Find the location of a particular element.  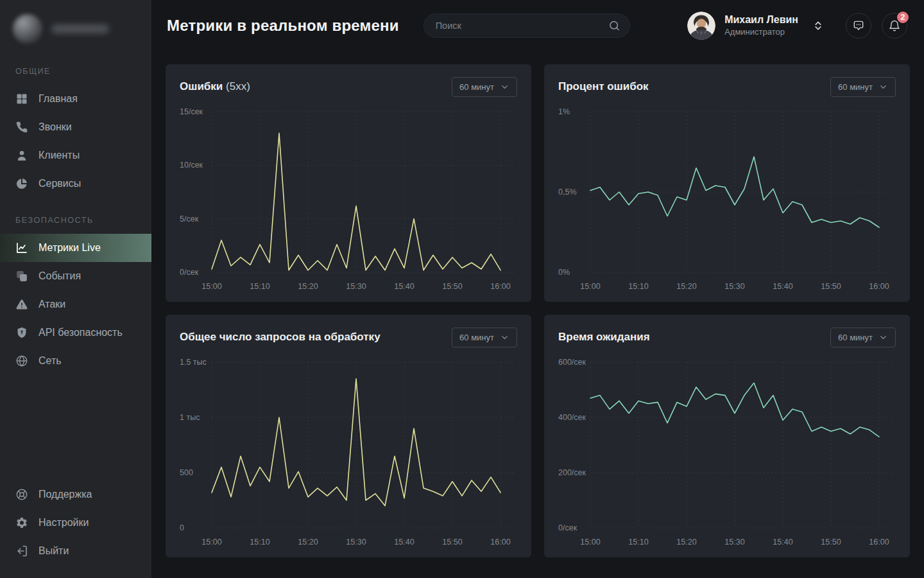

svg-text: 0,5% is located at coordinates (567, 192).